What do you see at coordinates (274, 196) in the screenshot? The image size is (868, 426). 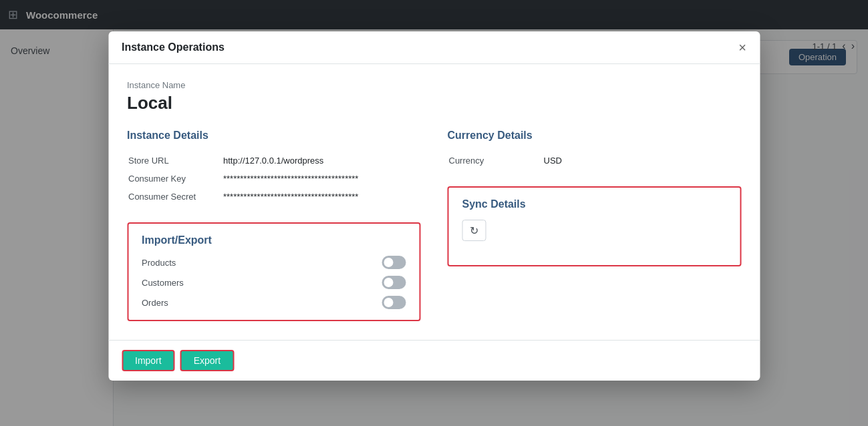 I see `consumer-secret-row: Consumer Secret ************************…` at bounding box center [274, 196].